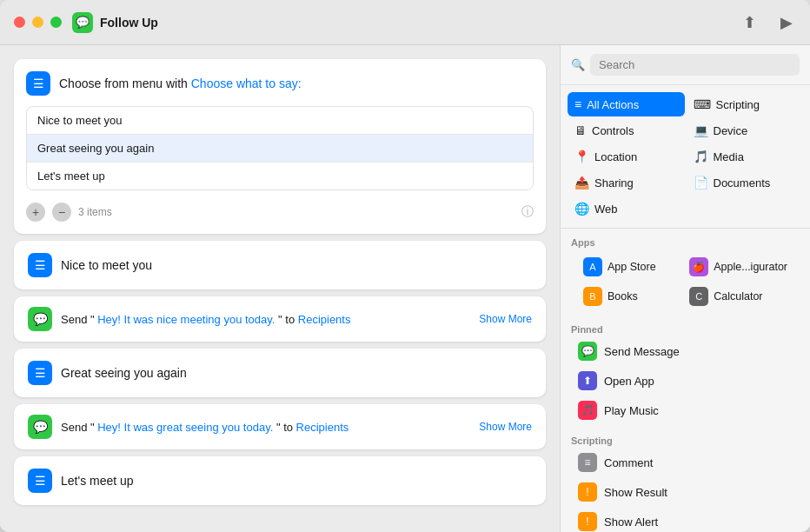 This screenshot has width=810, height=532. Describe the element at coordinates (588, 410) in the screenshot. I see `play-music-icon: 🎵` at that location.